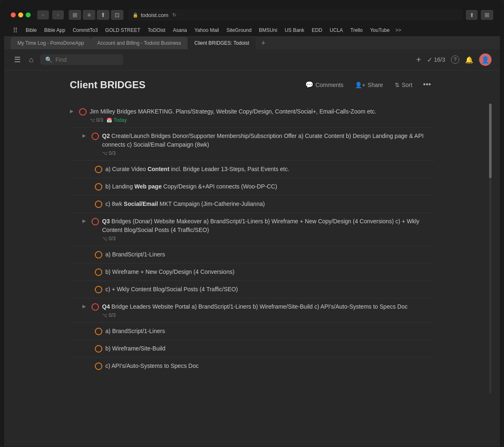  What do you see at coordinates (82, 60) in the screenshot?
I see `search-area: 🔍` at bounding box center [82, 60].